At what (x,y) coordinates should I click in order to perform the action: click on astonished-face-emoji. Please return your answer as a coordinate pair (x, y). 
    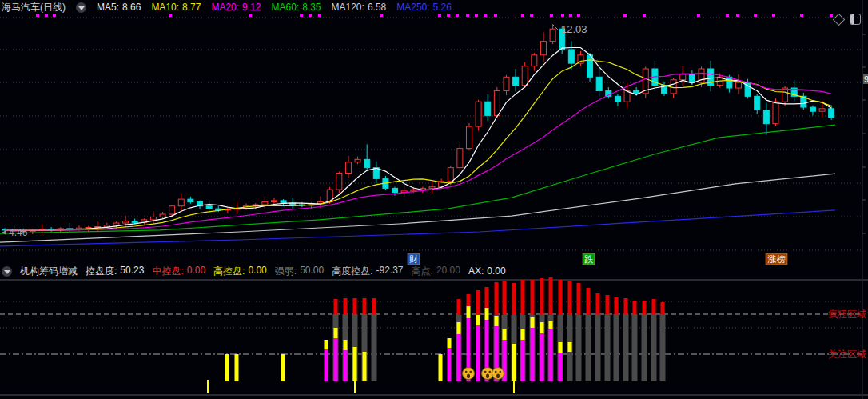
    Looking at the image, I should click on (499, 374).